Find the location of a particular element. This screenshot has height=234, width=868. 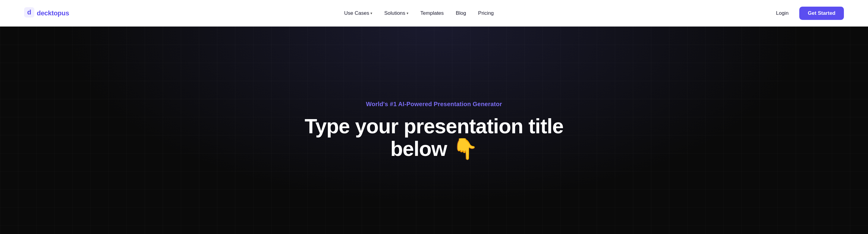

hero-title-text: Type your presentation title below is located at coordinates (434, 138).